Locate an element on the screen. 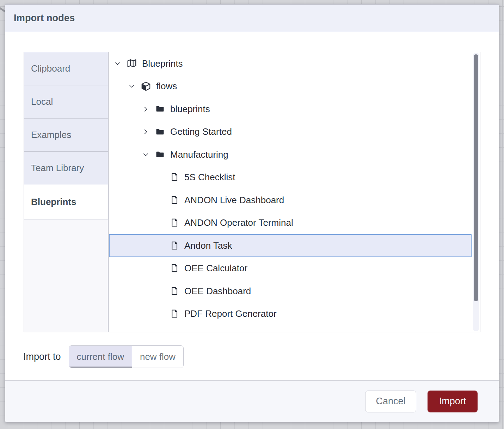 The height and width of the screenshot is (429, 504). import-to-row: Import to current flownew flow is located at coordinates (104, 357).